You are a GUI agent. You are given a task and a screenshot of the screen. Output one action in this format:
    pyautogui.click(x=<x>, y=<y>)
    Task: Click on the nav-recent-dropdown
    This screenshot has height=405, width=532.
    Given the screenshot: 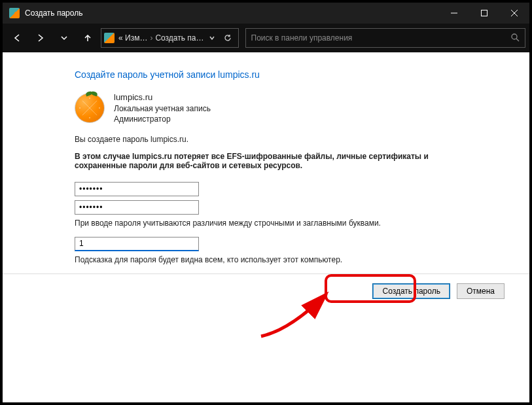 What is the action you would take?
    pyautogui.click(x=64, y=38)
    